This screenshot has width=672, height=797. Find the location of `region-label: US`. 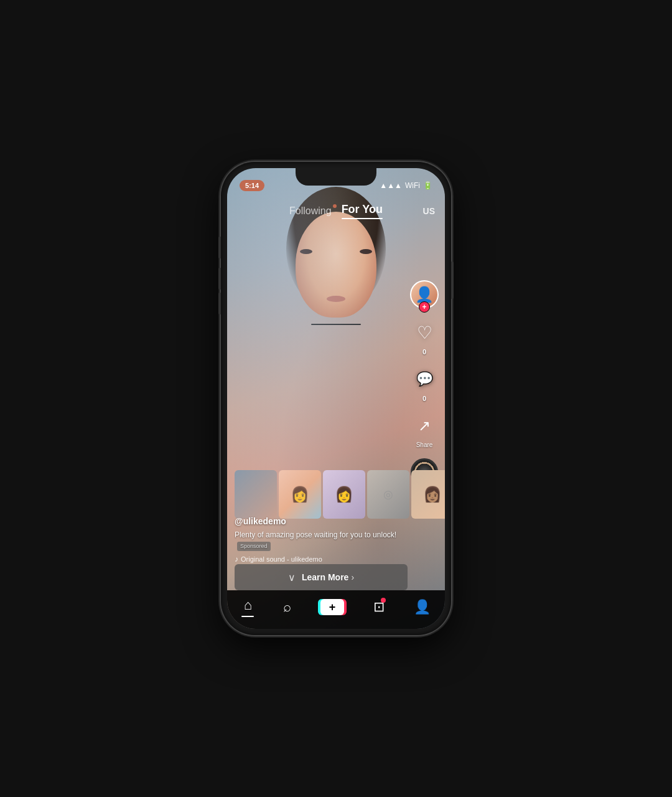

region-label: US is located at coordinates (429, 211).